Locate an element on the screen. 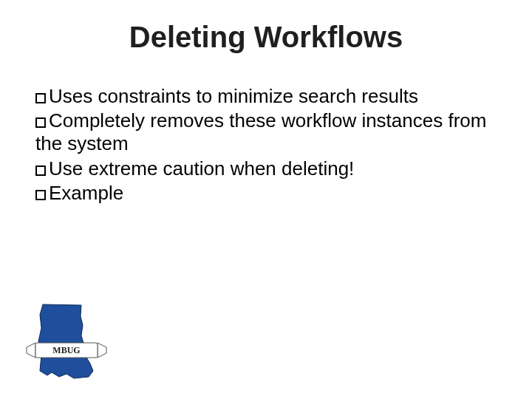  bullet-text: Use extreme caution when deleting! is located at coordinates (201, 168).